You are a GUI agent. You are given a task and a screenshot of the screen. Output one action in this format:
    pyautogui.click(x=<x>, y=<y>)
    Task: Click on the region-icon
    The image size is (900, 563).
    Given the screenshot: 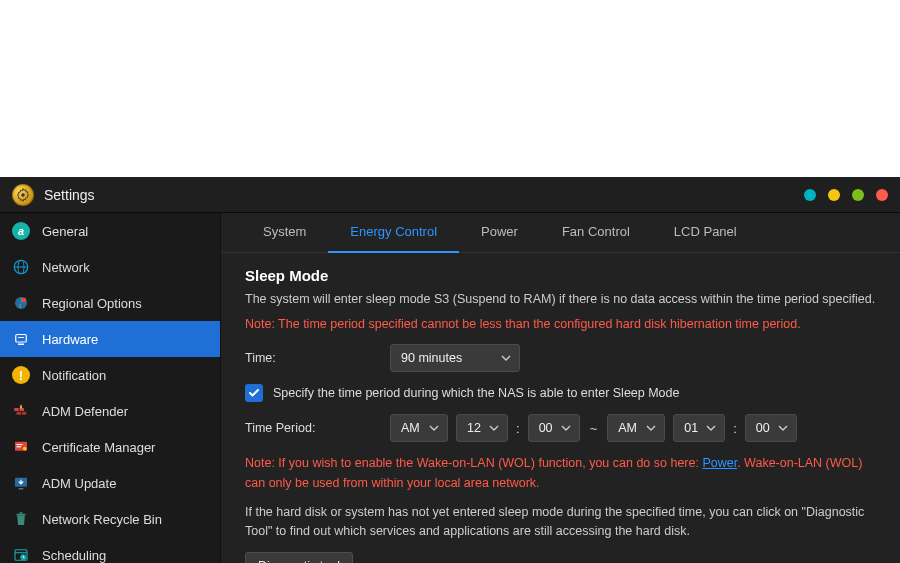 What is the action you would take?
    pyautogui.click(x=21, y=303)
    